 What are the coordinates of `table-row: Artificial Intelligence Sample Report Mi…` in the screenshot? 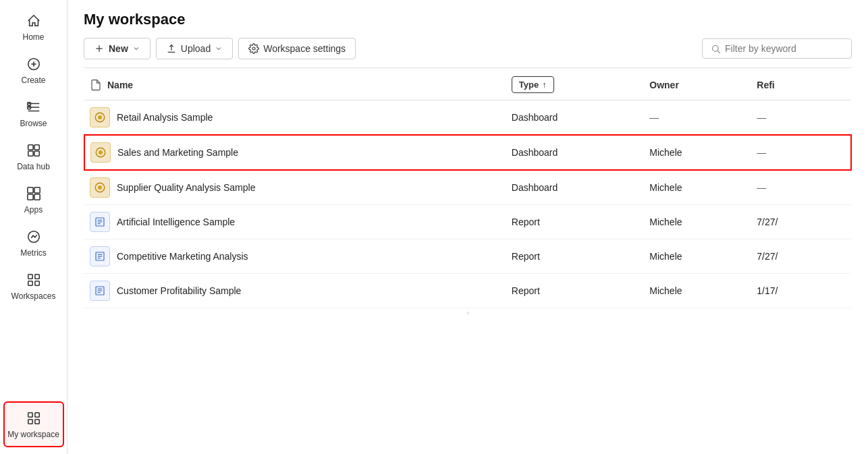 It's located at (468, 223).